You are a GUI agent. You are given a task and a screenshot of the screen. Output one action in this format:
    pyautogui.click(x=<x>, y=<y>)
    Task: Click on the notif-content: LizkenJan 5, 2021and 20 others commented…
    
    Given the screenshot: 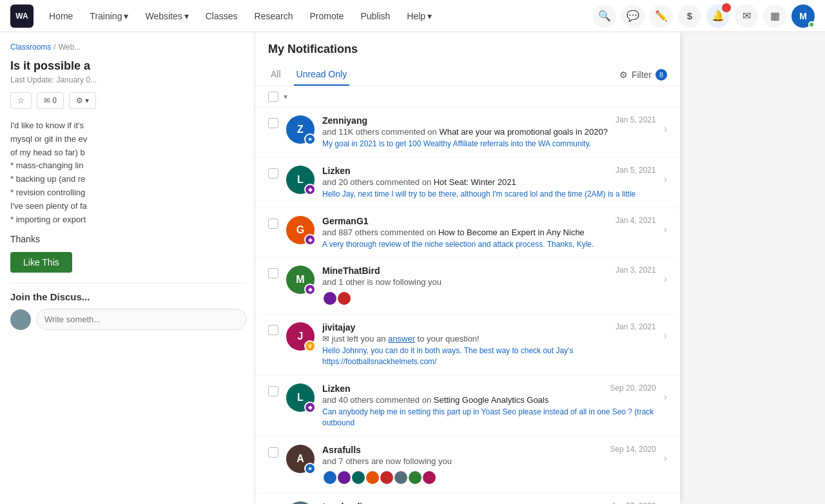 What is the action you would take?
    pyautogui.click(x=489, y=183)
    